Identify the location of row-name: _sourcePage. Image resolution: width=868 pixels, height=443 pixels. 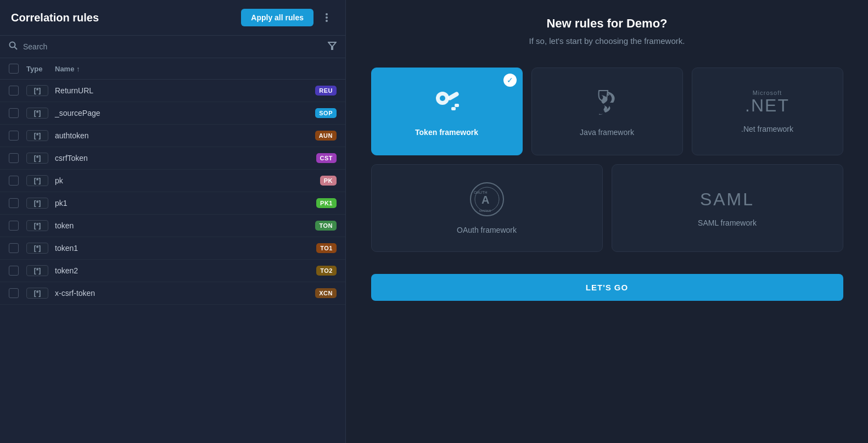
(182, 113).